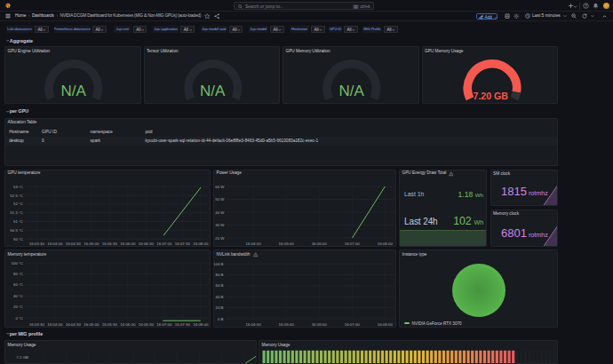 Image resolution: width=613 pixels, height=364 pixels. I want to click on svg-text: 50 W, so click(220, 199).